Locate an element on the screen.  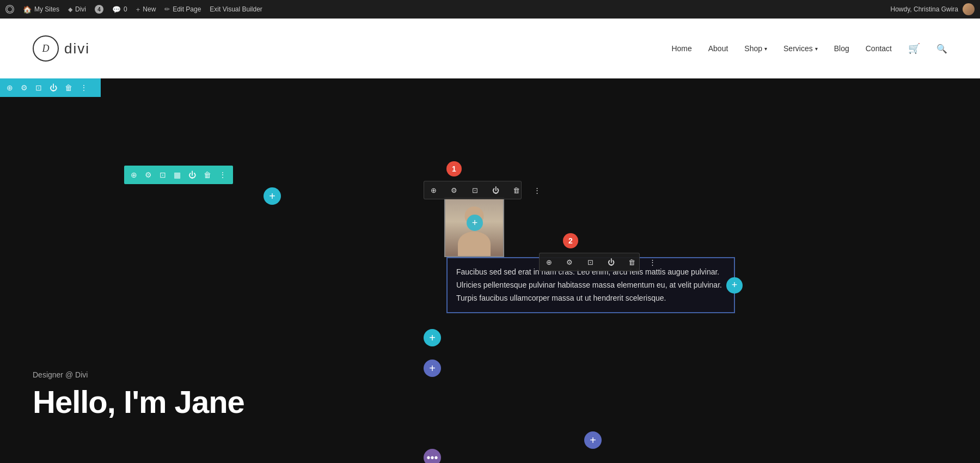
section-settings-button: ⚙ is located at coordinates (24, 88).